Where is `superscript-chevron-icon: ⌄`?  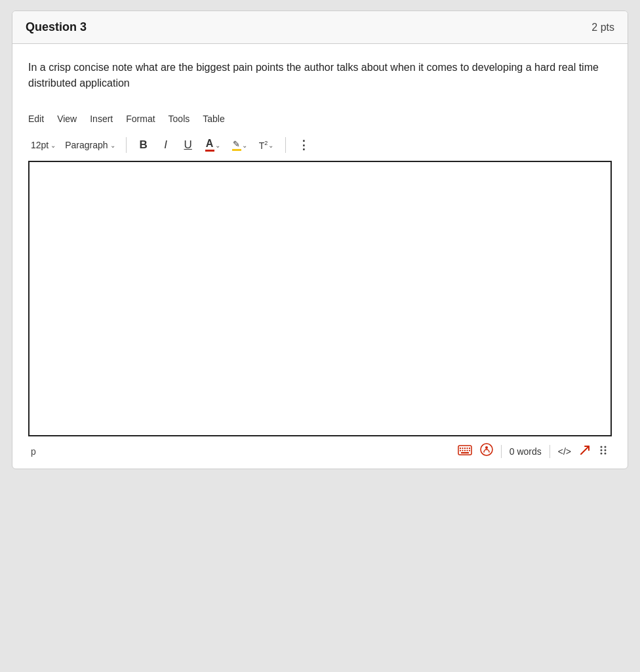
superscript-chevron-icon: ⌄ is located at coordinates (271, 146).